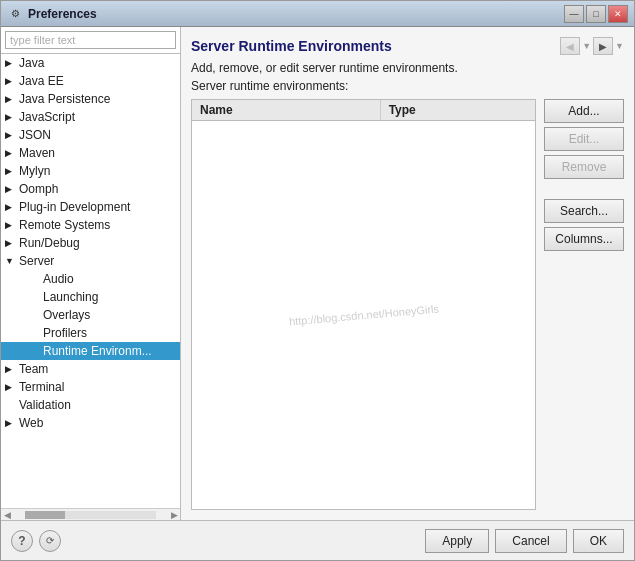  I want to click on tree-label-java-ee: Java EE, so click(42, 81).